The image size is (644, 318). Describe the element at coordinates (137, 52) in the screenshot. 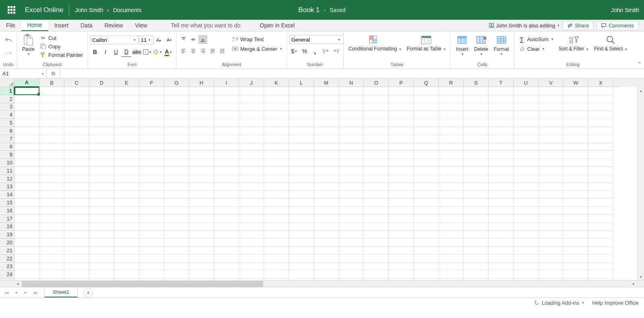

I see `strikethrough-button: abc` at that location.